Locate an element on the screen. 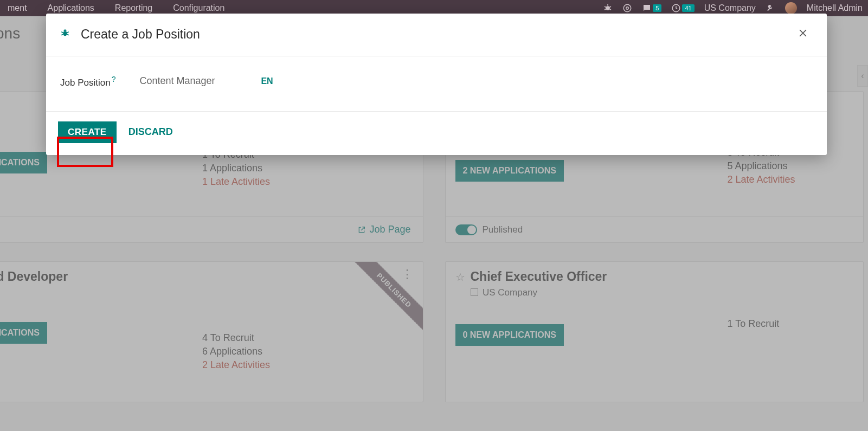  collapse-chevron-icon: ‹ is located at coordinates (863, 76).